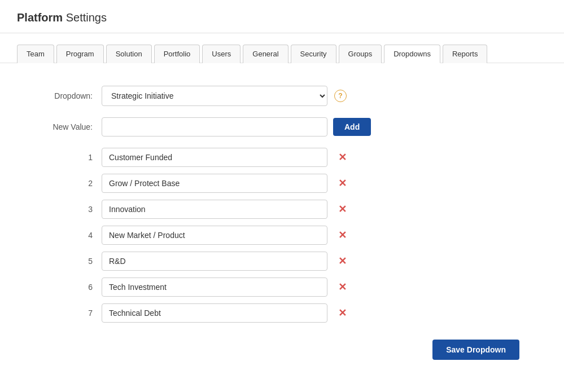 This screenshot has height=392, width=564. Describe the element at coordinates (215, 96) in the screenshot. I see `dropdown-select: Strategic Initiative Security Grow Prote…` at that location.